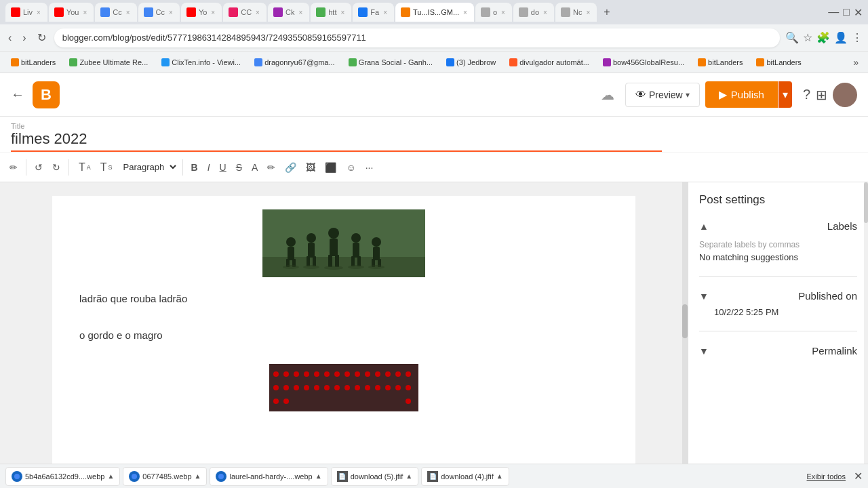 The image size is (868, 488). What do you see at coordinates (409, 476) in the screenshot?
I see `download-chevron-icon-4: ▲` at bounding box center [409, 476].